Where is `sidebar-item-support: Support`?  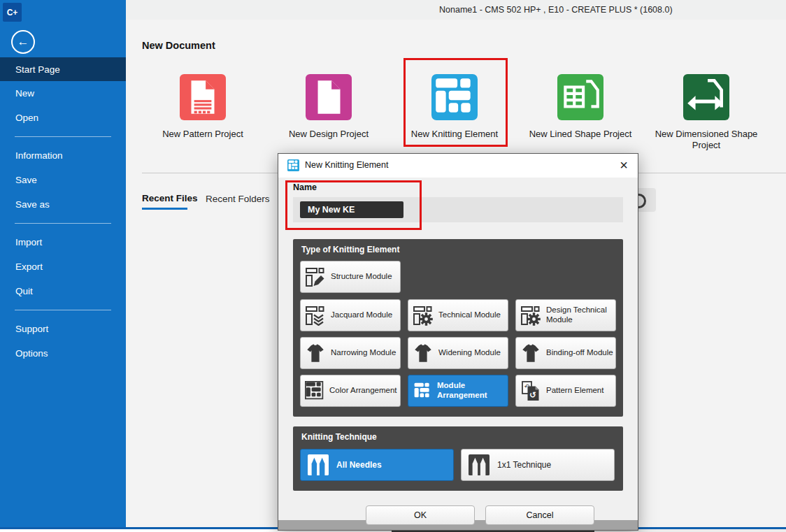 sidebar-item-support: Support is located at coordinates (63, 329).